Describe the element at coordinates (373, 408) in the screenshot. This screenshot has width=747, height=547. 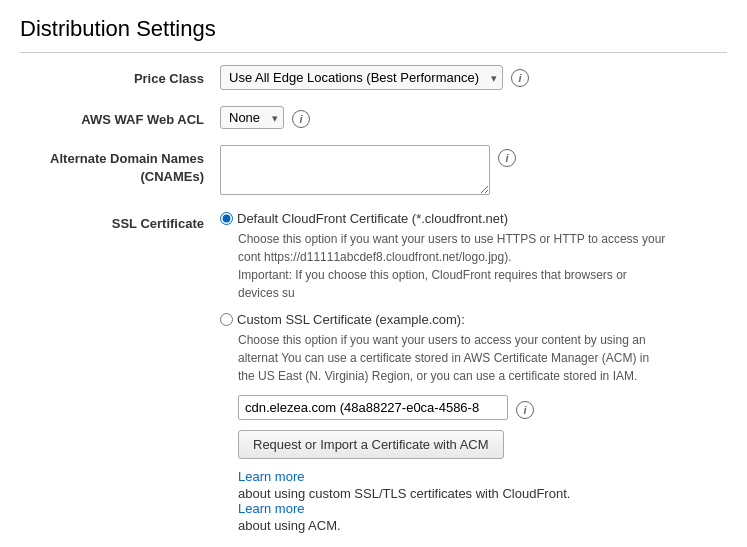
I see `ssl-domain-input` at that location.